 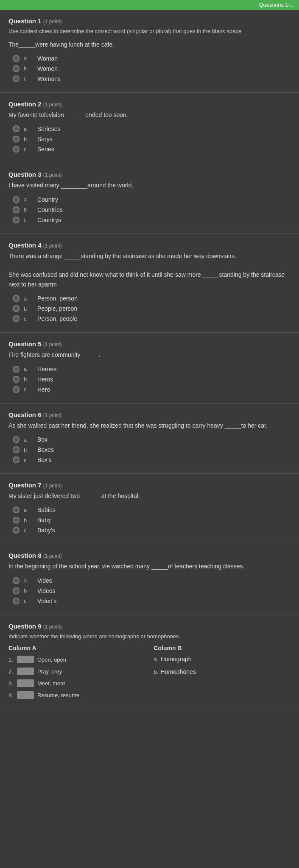 I want to click on q1-instruction: Use context clues to determine the corre…, so click(x=149, y=31).